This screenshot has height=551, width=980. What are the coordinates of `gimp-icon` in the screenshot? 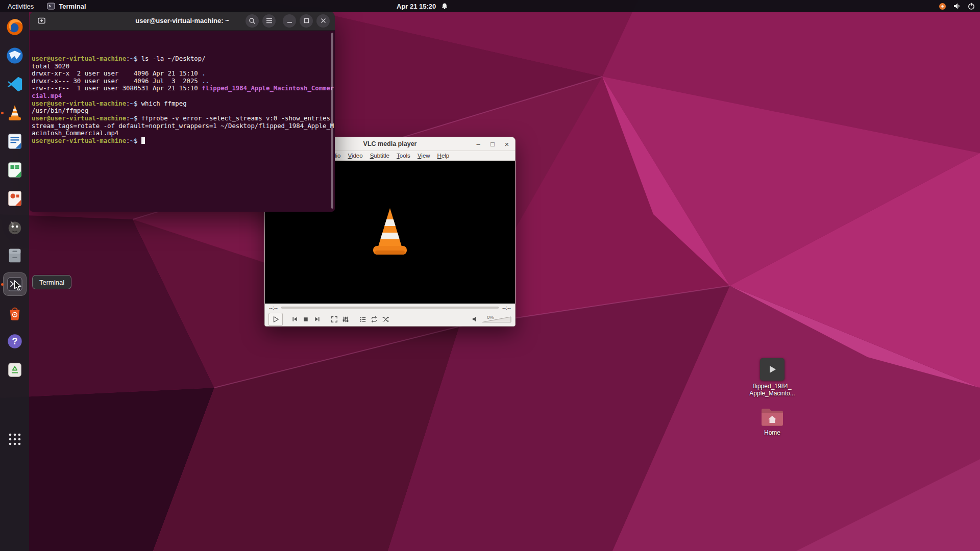 It's located at (15, 227).